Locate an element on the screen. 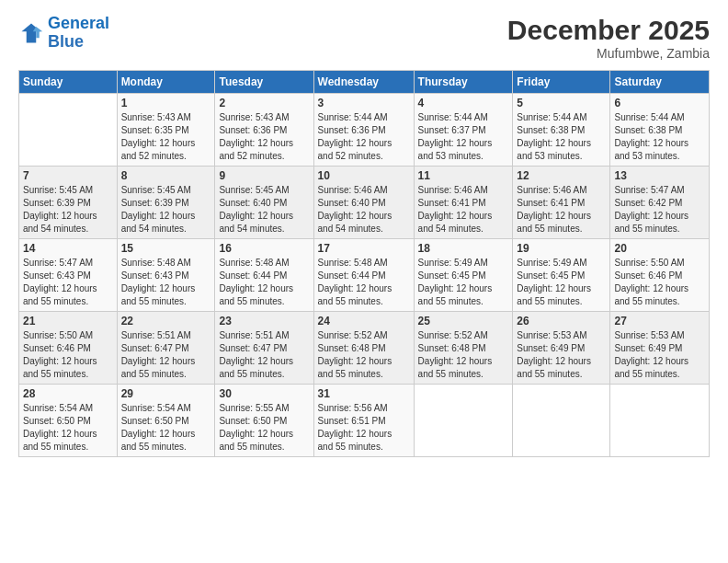 This screenshot has width=728, height=563. day-number: 22 is located at coordinates (166, 321).